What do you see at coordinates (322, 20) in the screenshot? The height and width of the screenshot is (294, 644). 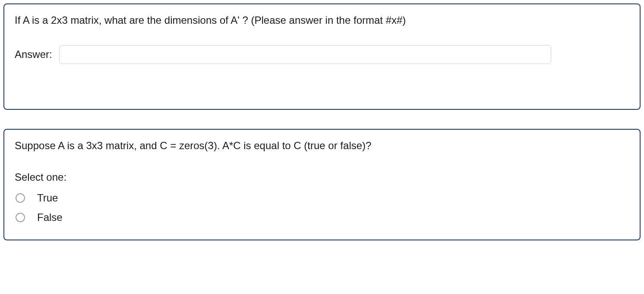 I see `question-1-text: If A is a 2x3 matrix, what are the dimen…` at bounding box center [322, 20].